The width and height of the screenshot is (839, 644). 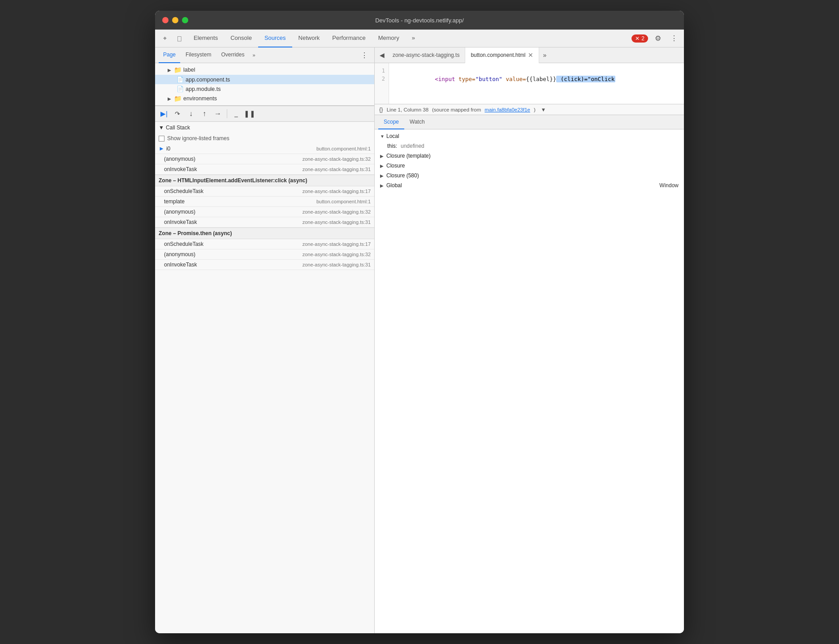 I want to click on code-editor: 1 2 <input type="button" value={{label}}…, so click(x=529, y=84).